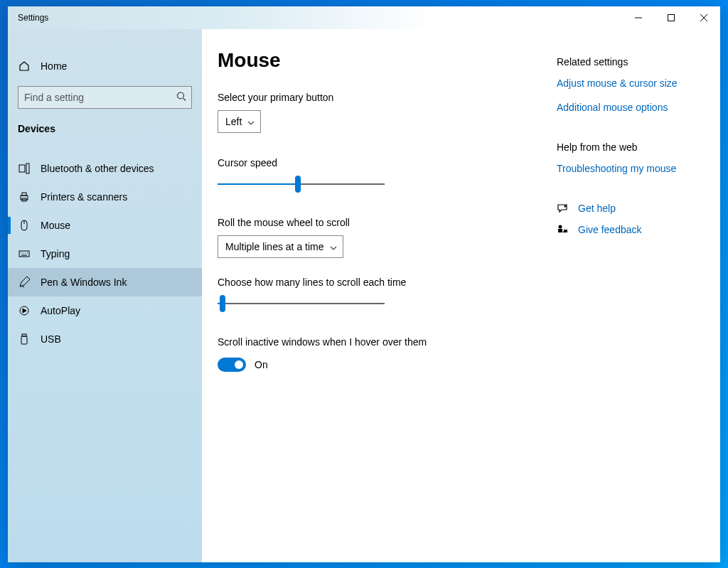 The width and height of the screenshot is (728, 568). What do you see at coordinates (55, 254) in the screenshot?
I see `sidebar-item-label: Typing` at bounding box center [55, 254].